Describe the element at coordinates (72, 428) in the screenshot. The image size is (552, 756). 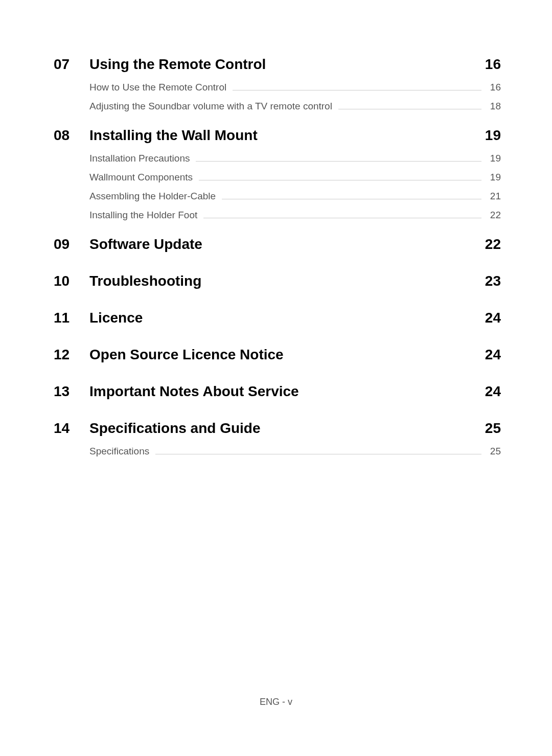
I see `section-number: 14` at that location.